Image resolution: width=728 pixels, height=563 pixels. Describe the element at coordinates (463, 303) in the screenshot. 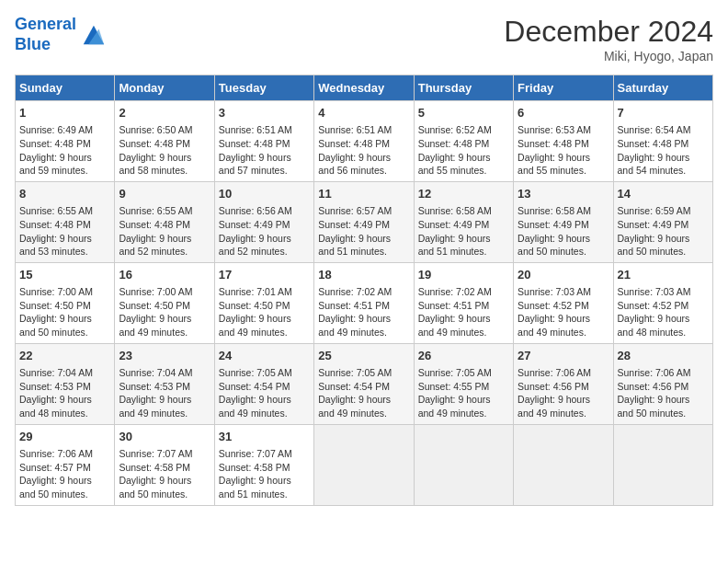

I see `calendar-cell: 19Sunrise: 7:02 AMSunset: 4:51 PMDayligh…` at that location.